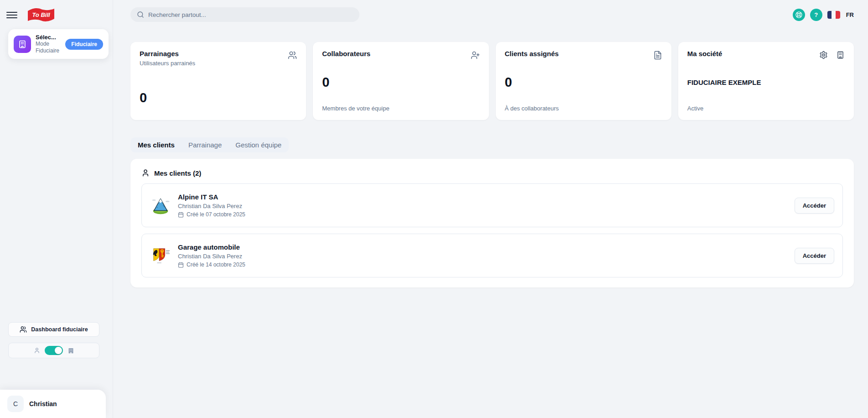 This screenshot has height=418, width=868. What do you see at coordinates (212, 265) in the screenshot?
I see `client-created: Créé le 14 octobre 2025` at bounding box center [212, 265].